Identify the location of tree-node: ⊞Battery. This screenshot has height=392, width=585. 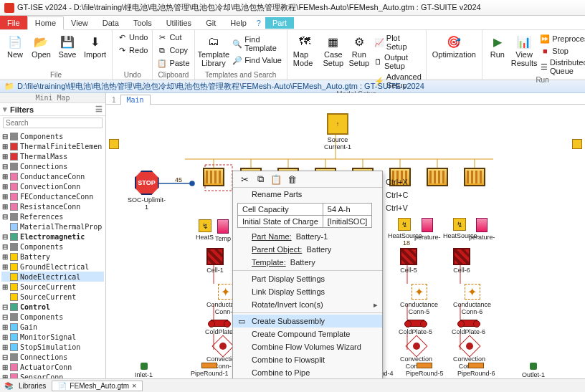
(53, 257).